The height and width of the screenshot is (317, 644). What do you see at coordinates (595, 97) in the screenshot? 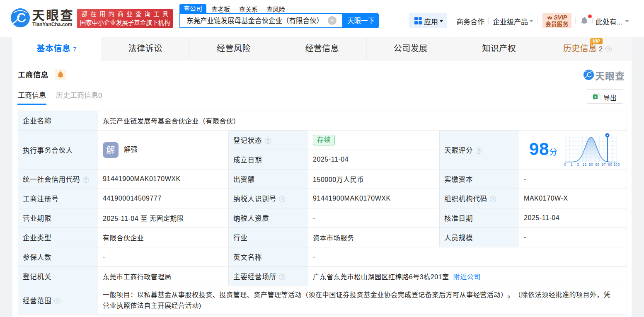
I see `svg-text: X` at bounding box center [595, 97].